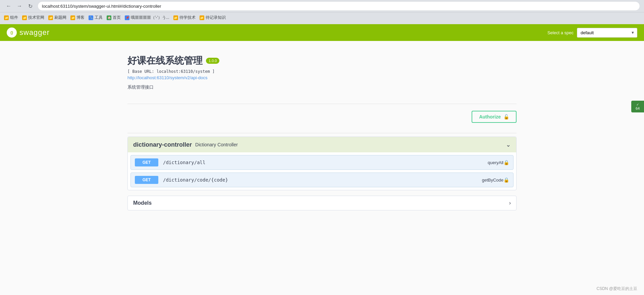  I want to click on bookmark-icon: 📌, so click(127, 18).